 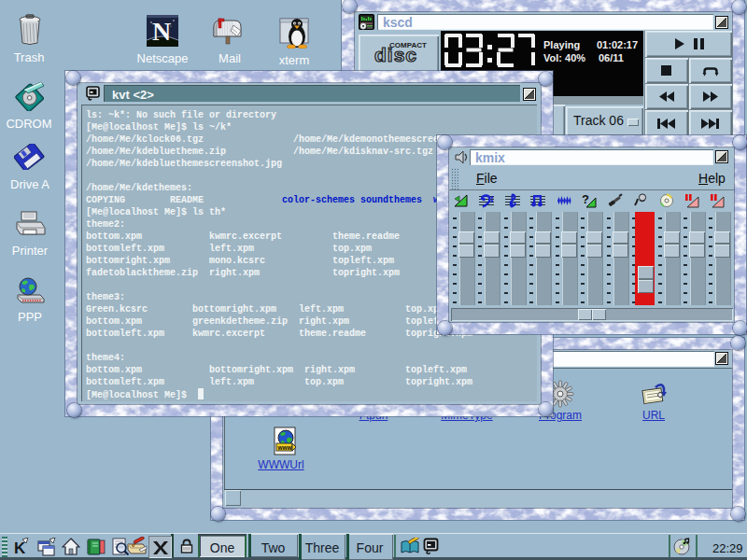 I want to click on svg-text: www, so click(x=286, y=448).